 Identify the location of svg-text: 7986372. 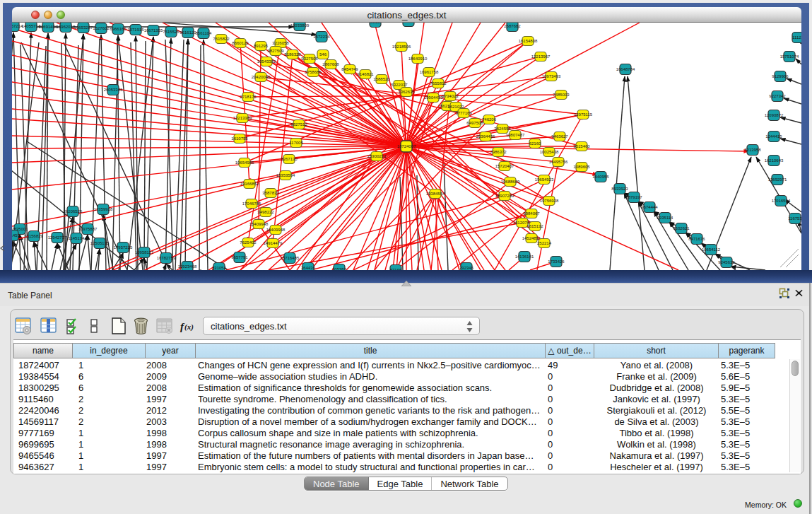
(498, 152).